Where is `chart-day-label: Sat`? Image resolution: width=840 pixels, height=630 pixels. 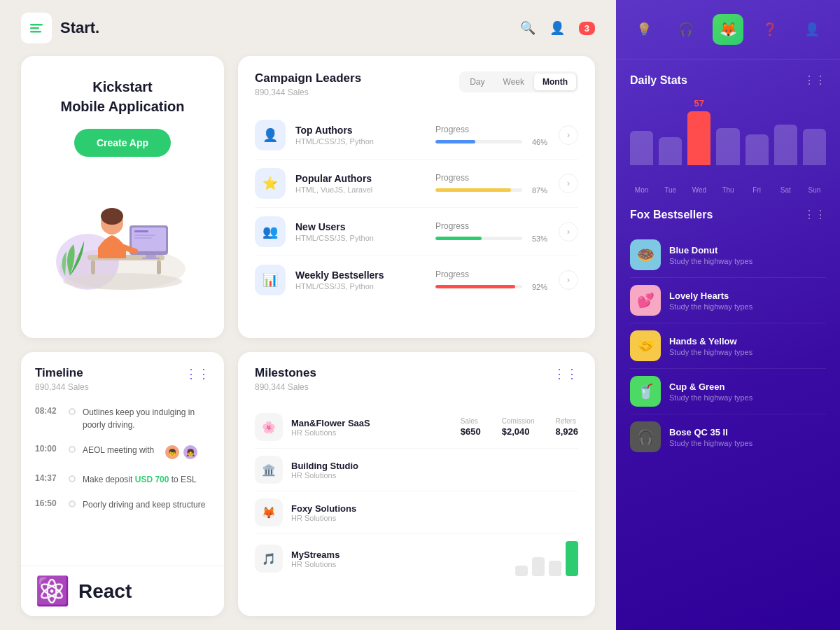
chart-day-label: Sat is located at coordinates (785, 190).